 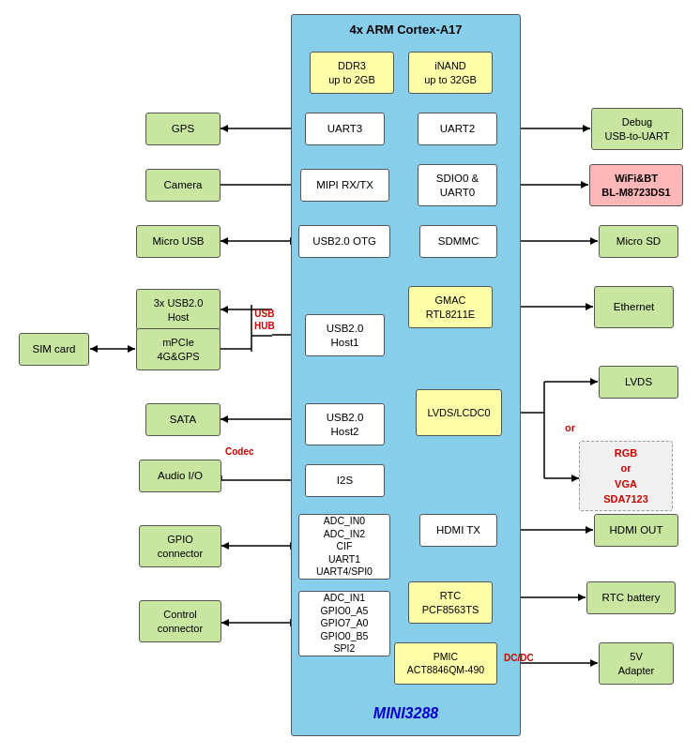 What do you see at coordinates (458, 531) in the screenshot?
I see `hdmitx-label: HDMI TX` at bounding box center [458, 531].